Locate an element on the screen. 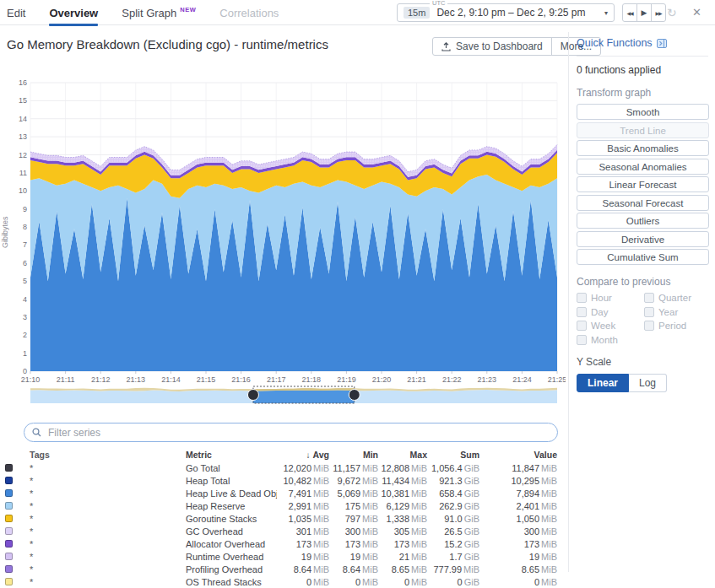  col-max: Max is located at coordinates (404, 455).